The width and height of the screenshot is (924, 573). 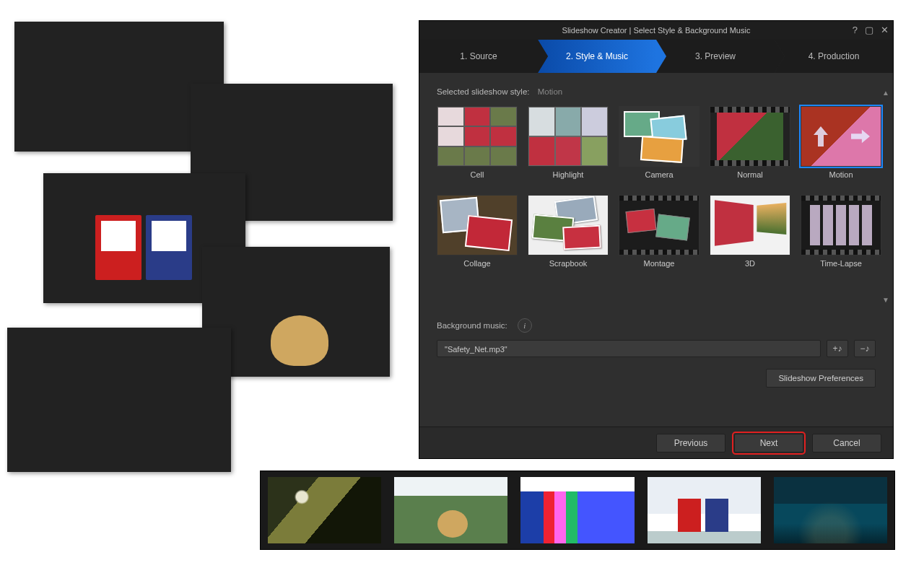 I want to click on style-thumb-3d, so click(x=750, y=225).